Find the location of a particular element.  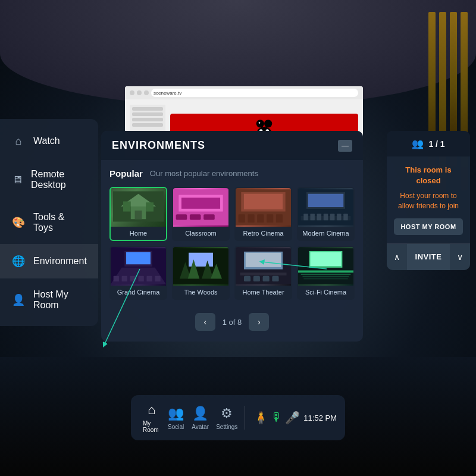

grand-scene-svg is located at coordinates (138, 267).